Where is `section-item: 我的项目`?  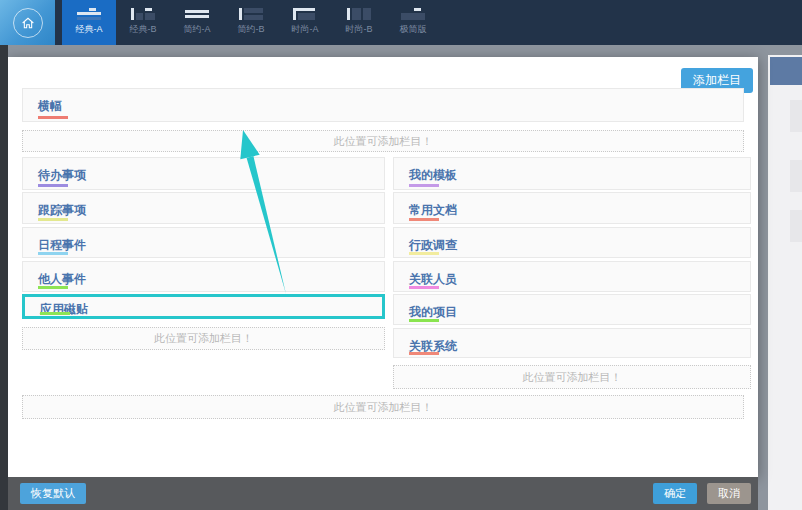 section-item: 我的项目 is located at coordinates (572, 310).